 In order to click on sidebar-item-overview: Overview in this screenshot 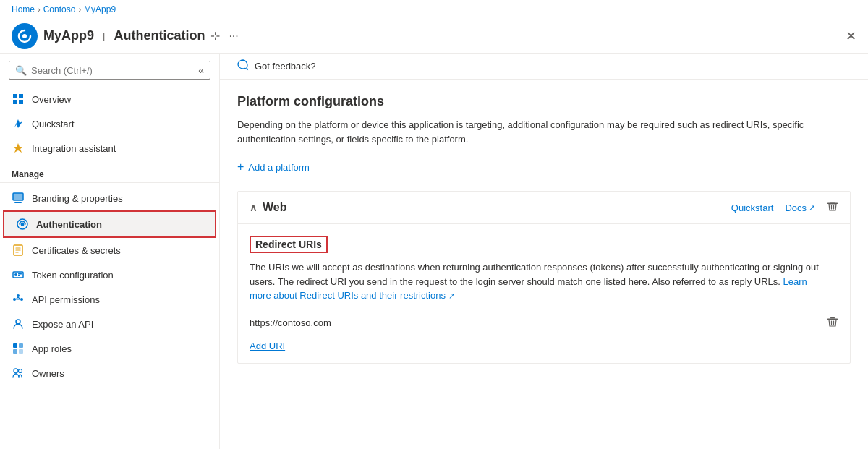, I will do `click(110, 99)`.